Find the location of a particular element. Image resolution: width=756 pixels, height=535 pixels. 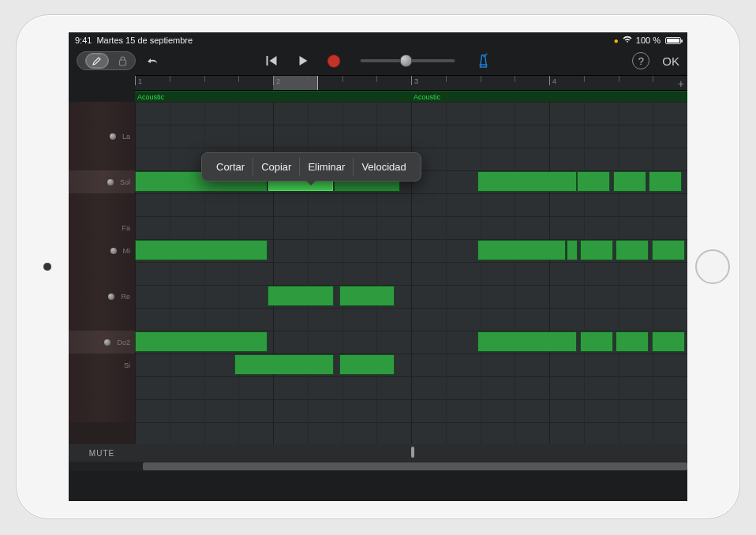

scrollbar-thumb is located at coordinates (415, 466).